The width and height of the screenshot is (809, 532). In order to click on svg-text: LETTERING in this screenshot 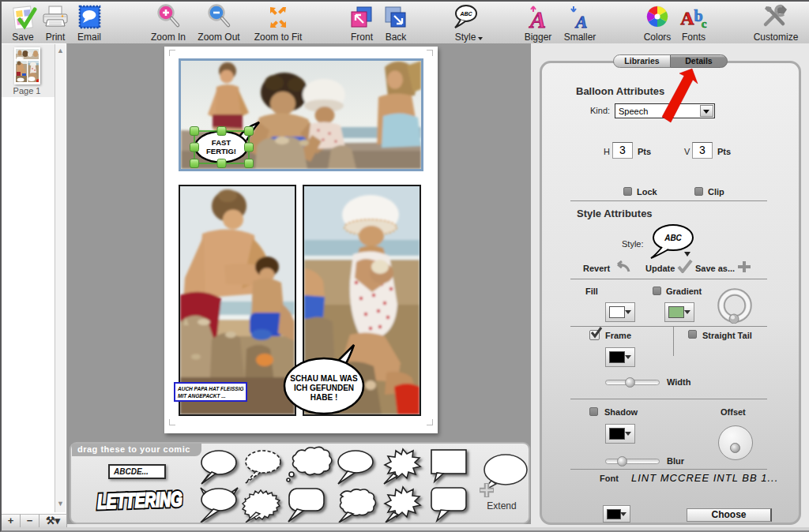, I will do `click(141, 500)`.